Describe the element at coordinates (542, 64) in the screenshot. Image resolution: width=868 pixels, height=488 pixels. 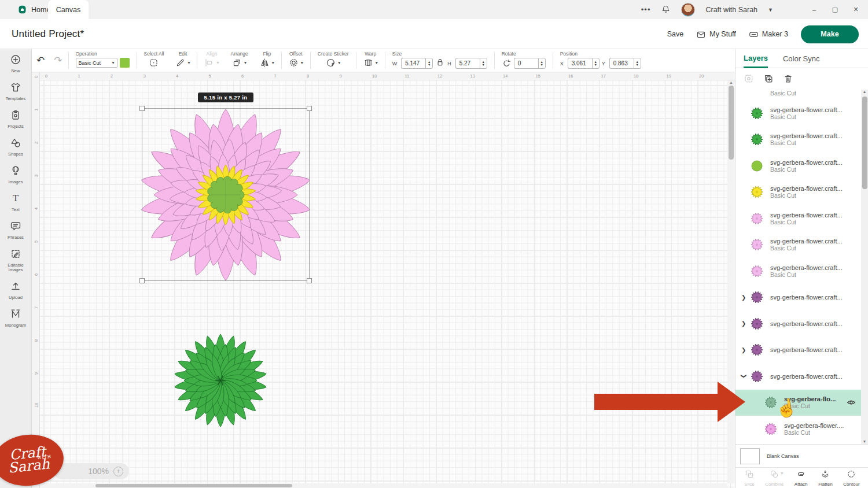
I see `rotate-stepper: ▲▼` at that location.